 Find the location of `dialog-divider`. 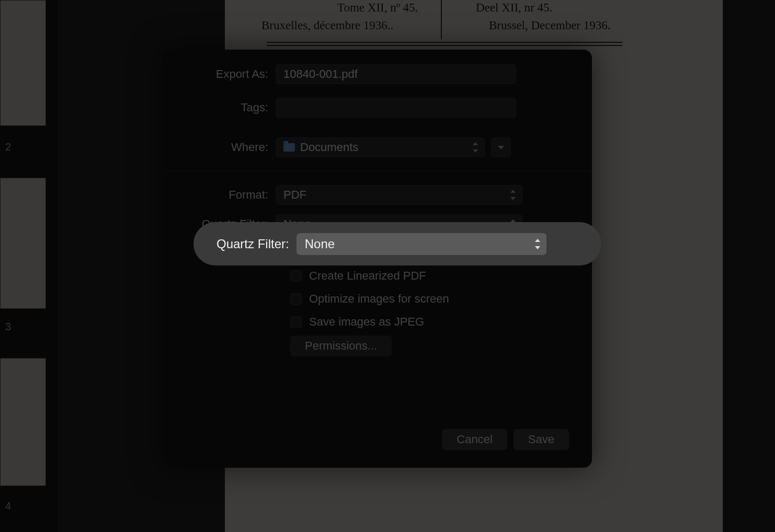

dialog-divider is located at coordinates (378, 171).